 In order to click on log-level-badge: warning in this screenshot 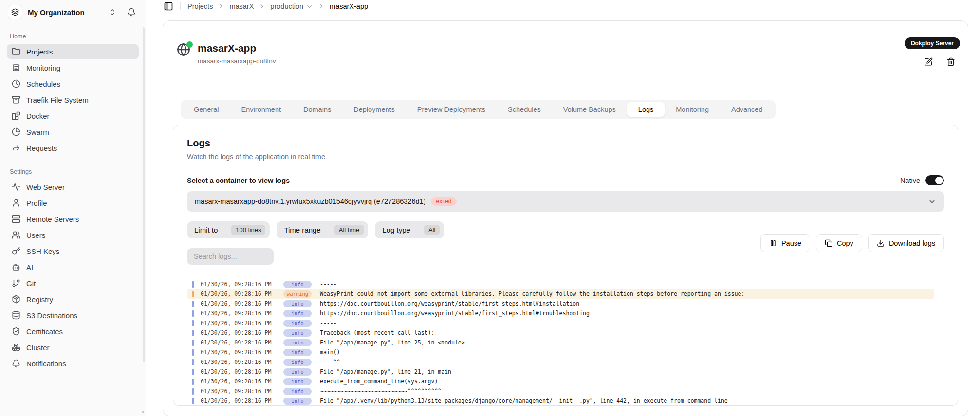, I will do `click(297, 294)`.